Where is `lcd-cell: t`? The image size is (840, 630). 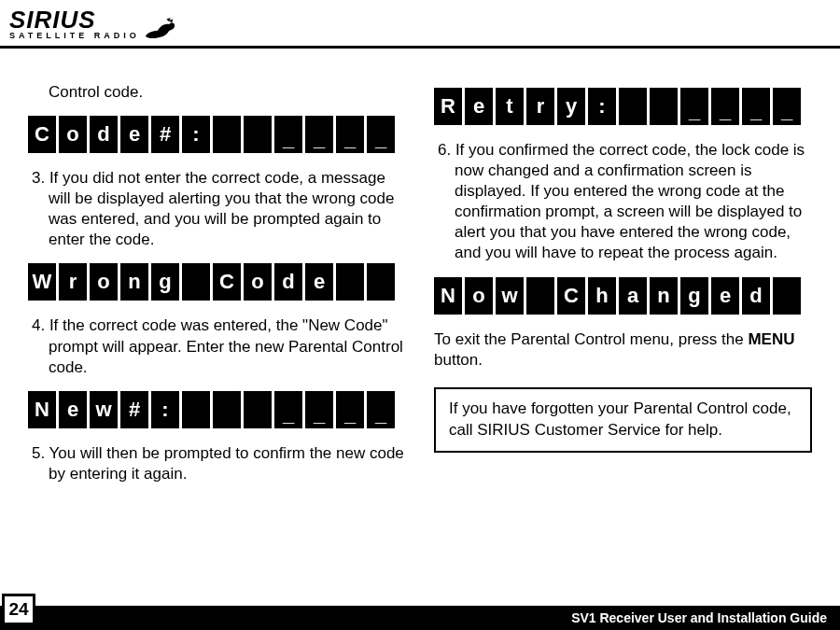
lcd-cell: t is located at coordinates (510, 106).